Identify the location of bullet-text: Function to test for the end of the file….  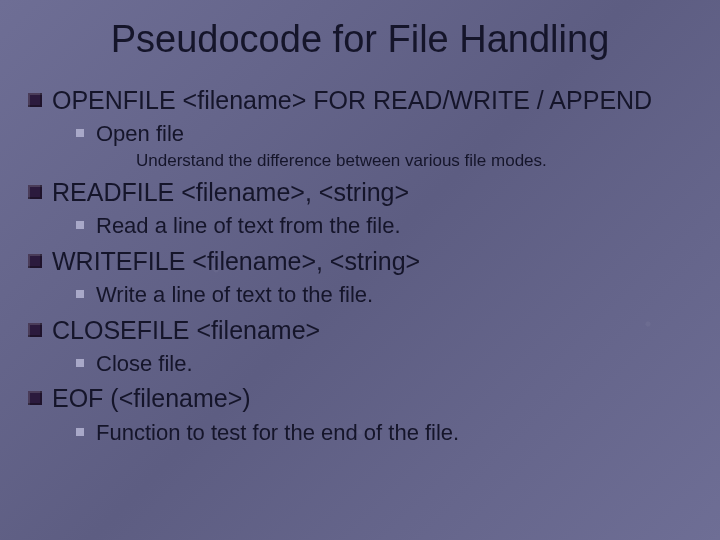
(278, 433).